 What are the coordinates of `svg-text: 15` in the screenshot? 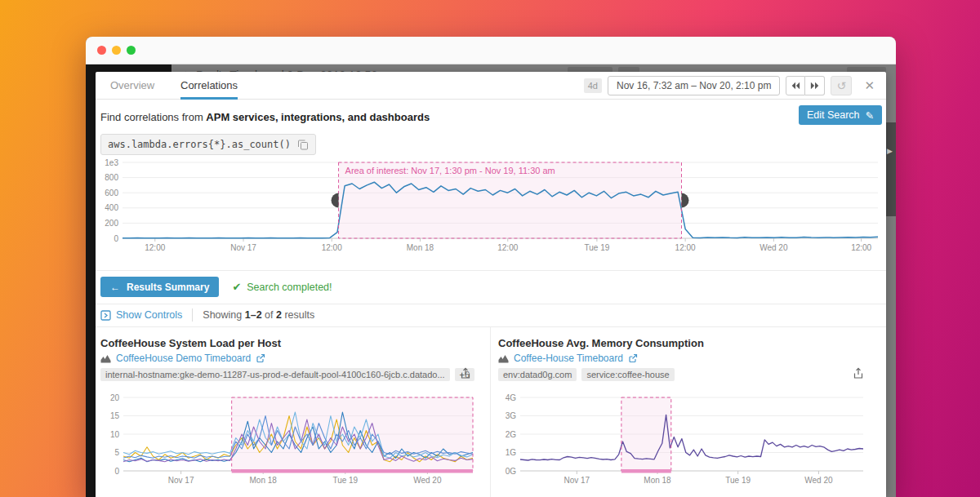 It's located at (115, 416).